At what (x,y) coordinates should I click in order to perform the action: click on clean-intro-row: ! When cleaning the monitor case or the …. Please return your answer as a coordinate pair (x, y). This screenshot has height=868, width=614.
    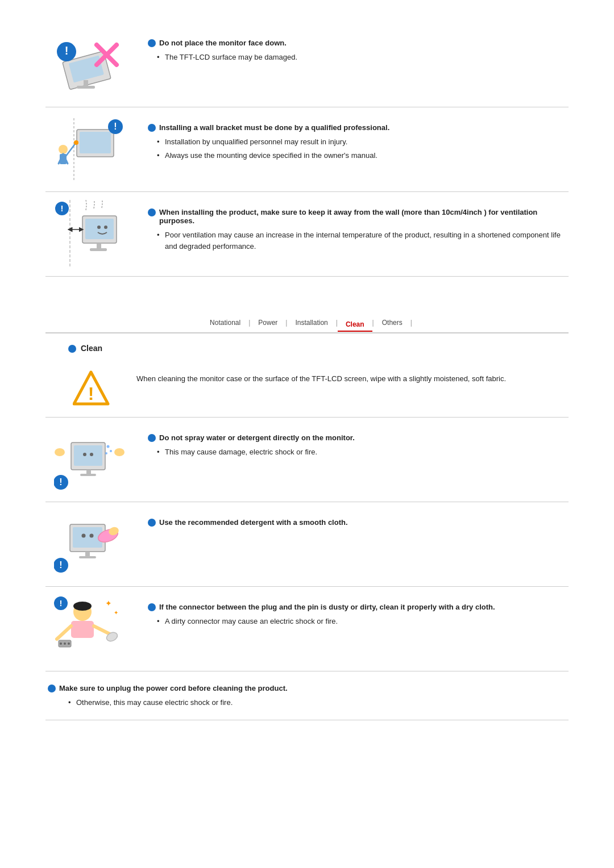
    Looking at the image, I should click on (307, 391).